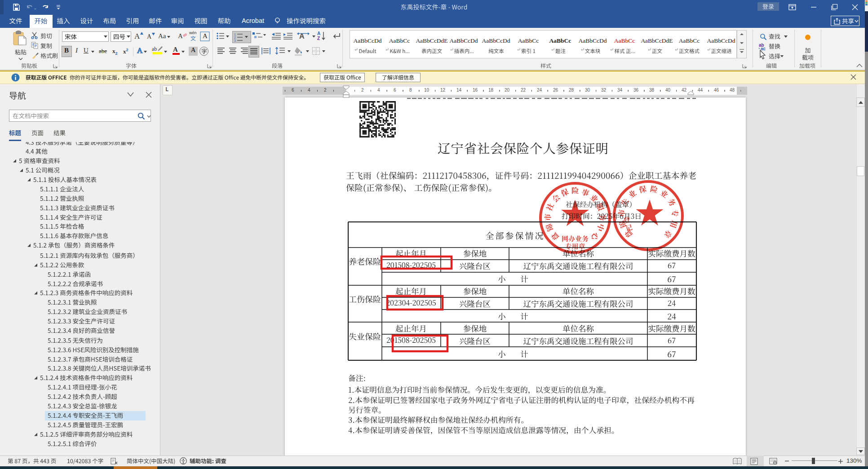 The width and height of the screenshot is (868, 469). I want to click on svg-text: Z, so click(319, 39).